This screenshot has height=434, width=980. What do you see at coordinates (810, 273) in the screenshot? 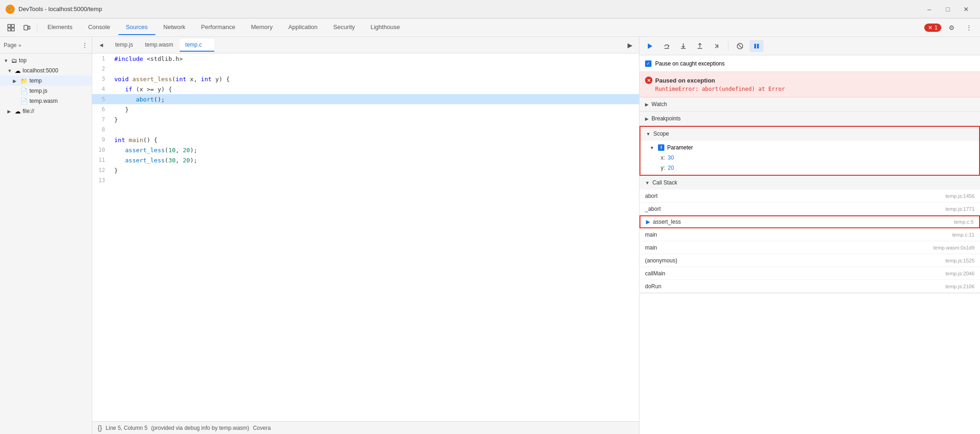
I see `callstack-item-callmain: callMain temp.js:2046` at bounding box center [810, 273].